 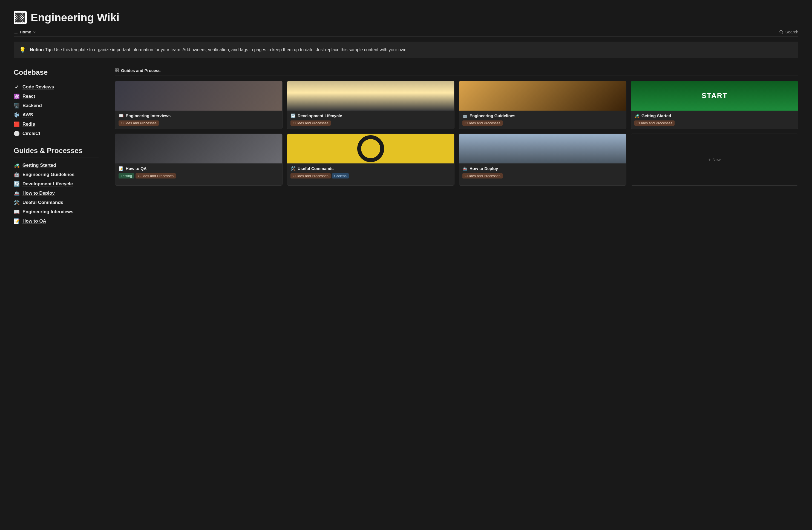 What do you see at coordinates (542, 116) in the screenshot?
I see `card-title-row: 🤖Engineering Guidelines` at bounding box center [542, 116].